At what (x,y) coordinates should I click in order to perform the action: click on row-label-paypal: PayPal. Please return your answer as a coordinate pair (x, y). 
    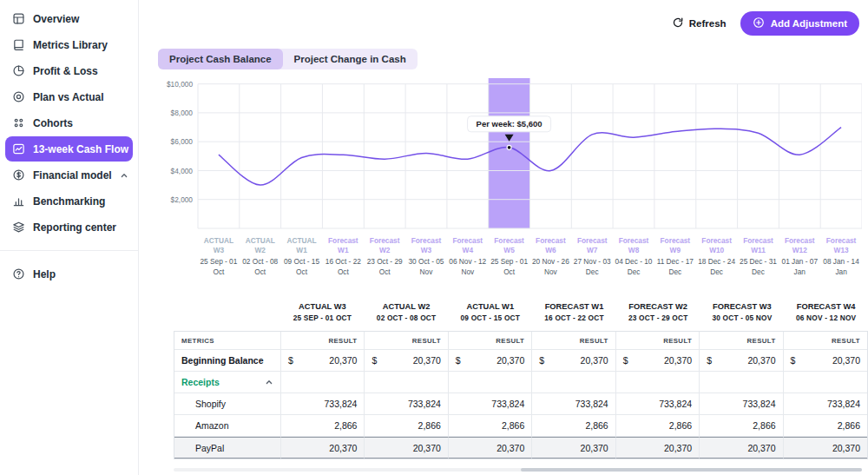
    Looking at the image, I should click on (227, 448).